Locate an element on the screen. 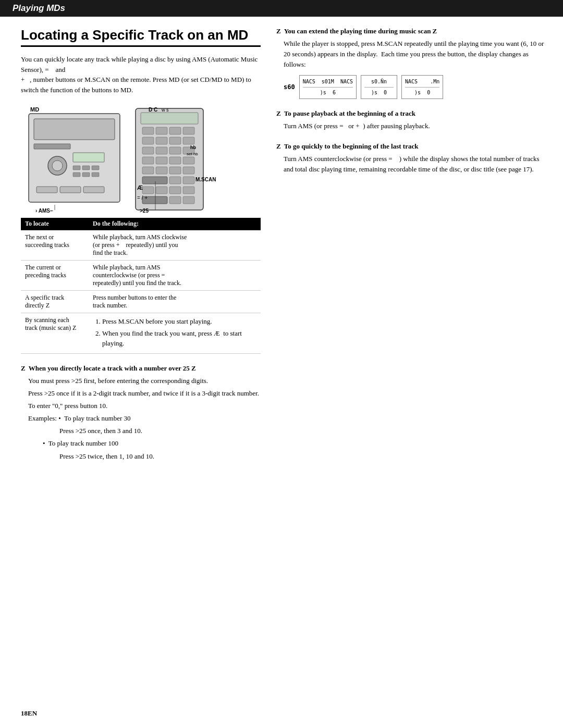 Image resolution: width=563 pixels, height=728 pixels. scan-cell-2: s0.Ñn )s 0 is located at coordinates (379, 87).